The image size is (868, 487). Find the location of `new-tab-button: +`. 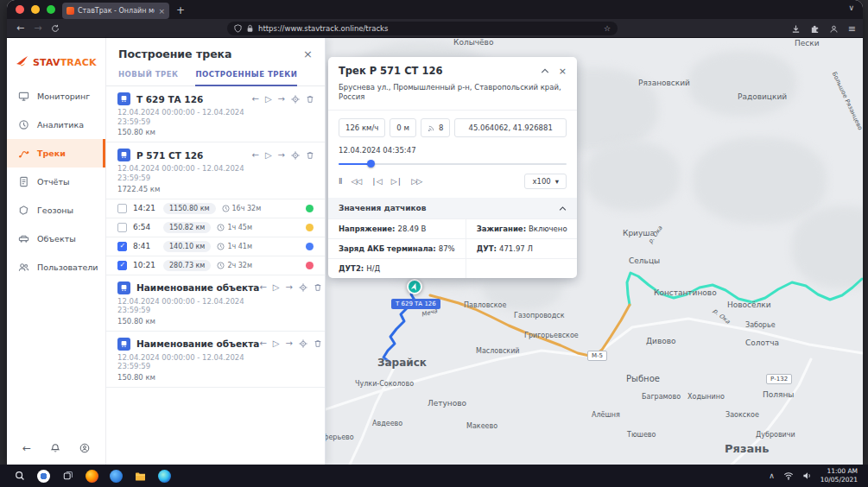

new-tab-button: + is located at coordinates (181, 10).